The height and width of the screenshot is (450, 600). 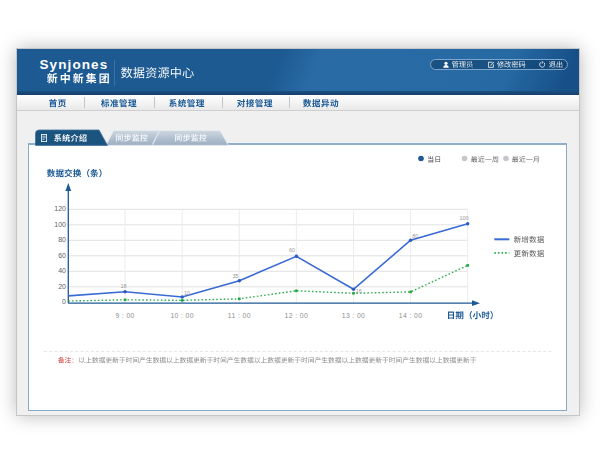 I want to click on svg-text: 18, so click(x=124, y=286).